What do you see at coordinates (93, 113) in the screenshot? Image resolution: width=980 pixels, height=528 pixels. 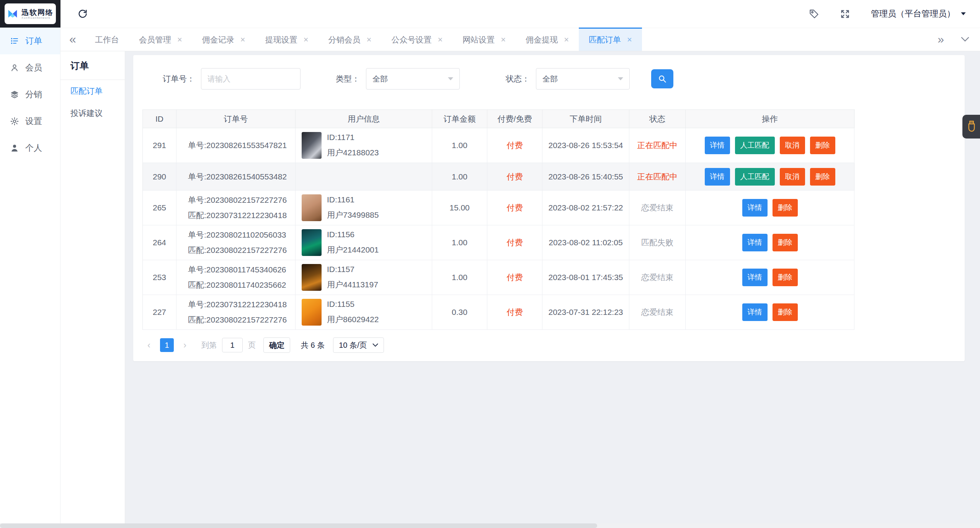 I see `submenu-item: 投诉建议` at bounding box center [93, 113].